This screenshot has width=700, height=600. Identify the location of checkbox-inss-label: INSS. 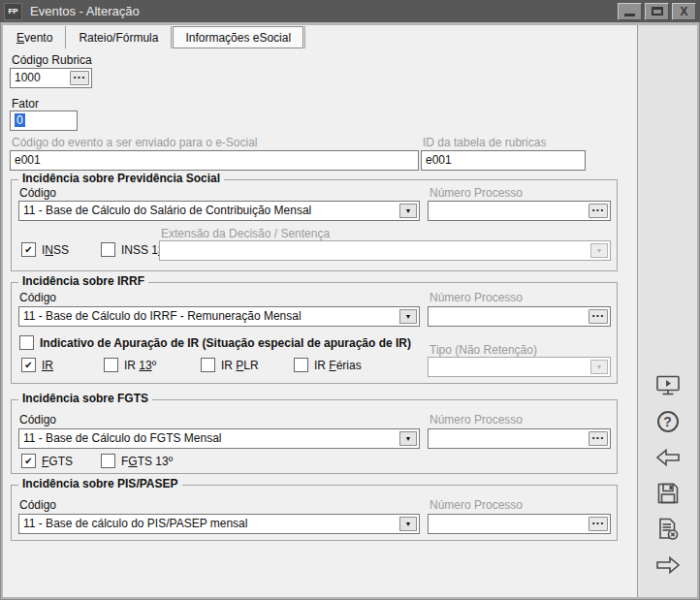
(55, 250).